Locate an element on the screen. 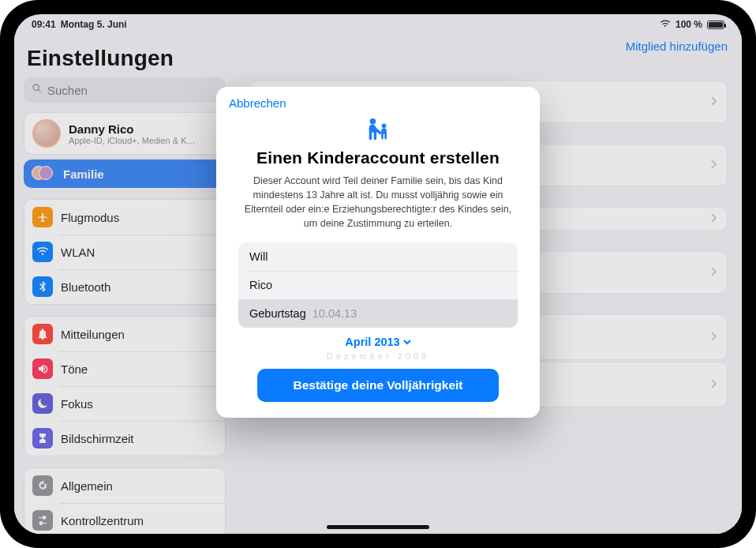 Image resolution: width=756 pixels, height=548 pixels. first-name-field: Will is located at coordinates (378, 257).